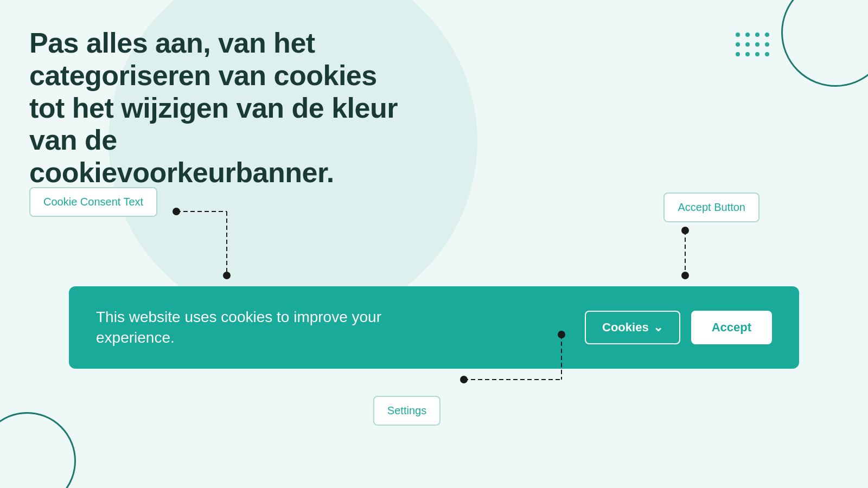  What do you see at coordinates (678, 328) in the screenshot?
I see `cookie-banner-buttons: Cookies ⌄ Accept` at bounding box center [678, 328].